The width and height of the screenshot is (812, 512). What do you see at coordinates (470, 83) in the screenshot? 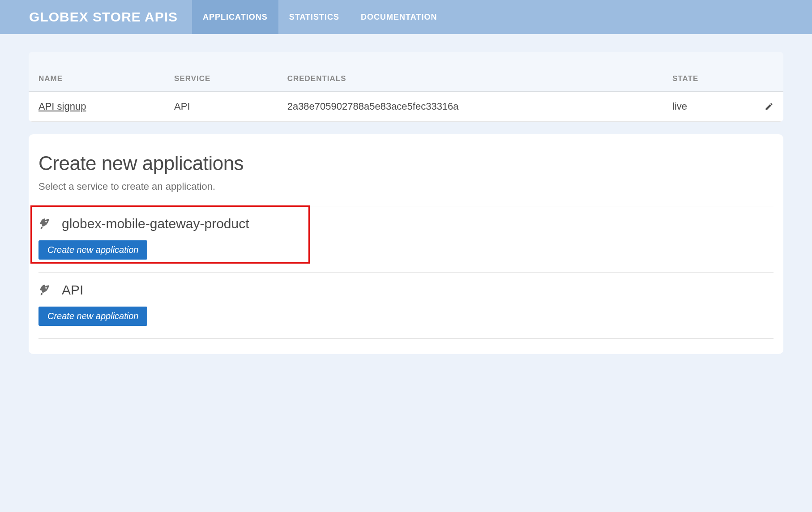
I see `col-credentials: CREDENTIALS` at bounding box center [470, 83].